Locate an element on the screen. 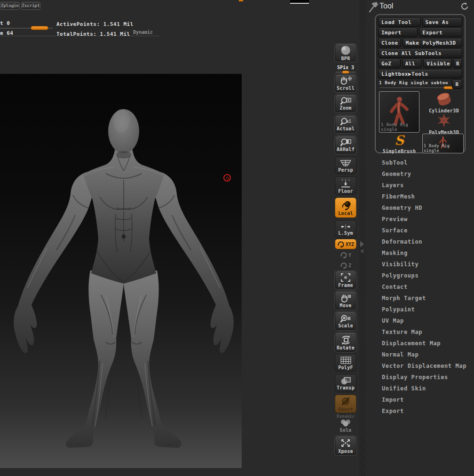 The width and height of the screenshot is (474, 476). thumbnail-simplebrush: S SimpleBrush is located at coordinates (399, 143).